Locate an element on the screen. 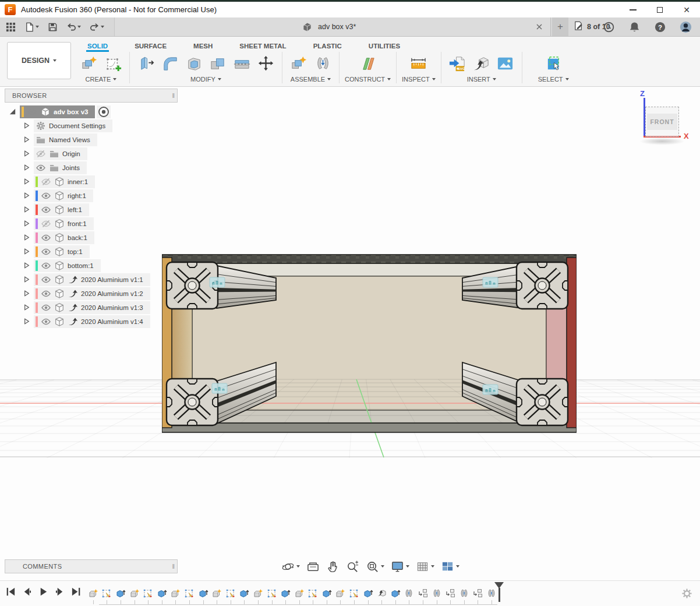 This screenshot has height=606, width=700. file-new-button is located at coordinates (31, 27).